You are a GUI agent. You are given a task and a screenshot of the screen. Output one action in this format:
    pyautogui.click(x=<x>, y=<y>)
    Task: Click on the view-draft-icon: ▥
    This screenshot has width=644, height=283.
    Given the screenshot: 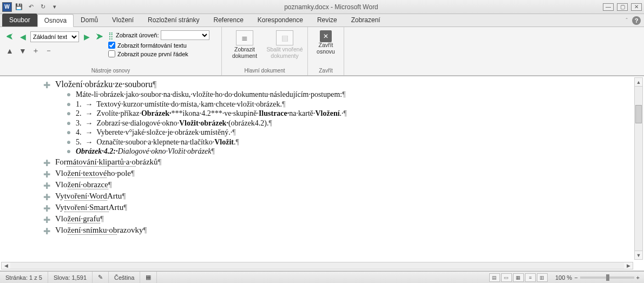 What is the action you would take?
    pyautogui.click(x=542, y=278)
    